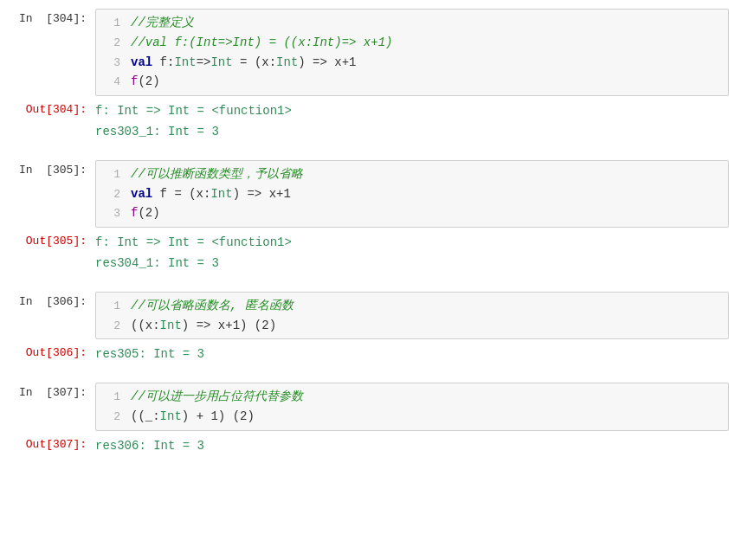 Image resolution: width=729 pixels, height=560 pixels. I want to click on code-content: //完整定义, so click(163, 23).